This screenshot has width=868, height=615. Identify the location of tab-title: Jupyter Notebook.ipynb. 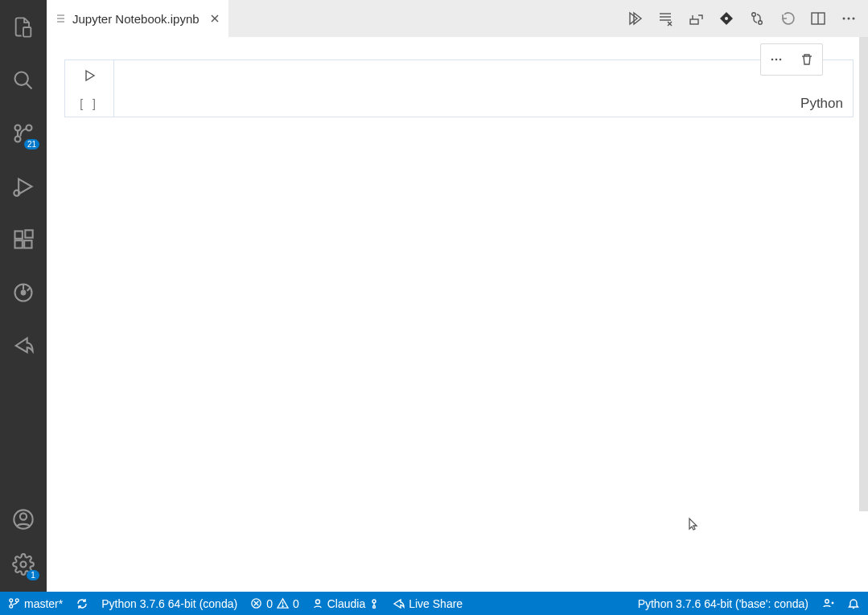
(136, 19).